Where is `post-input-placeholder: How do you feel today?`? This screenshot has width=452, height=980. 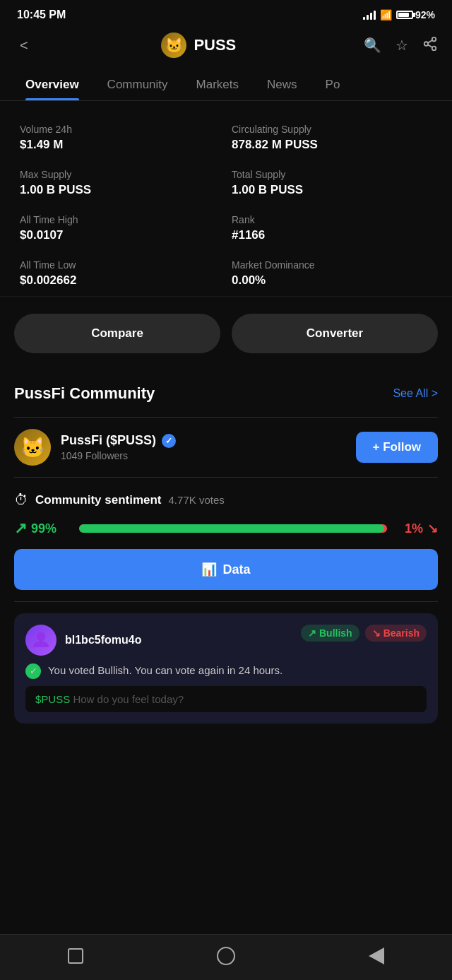 post-input-placeholder: How do you feel today? is located at coordinates (129, 699).